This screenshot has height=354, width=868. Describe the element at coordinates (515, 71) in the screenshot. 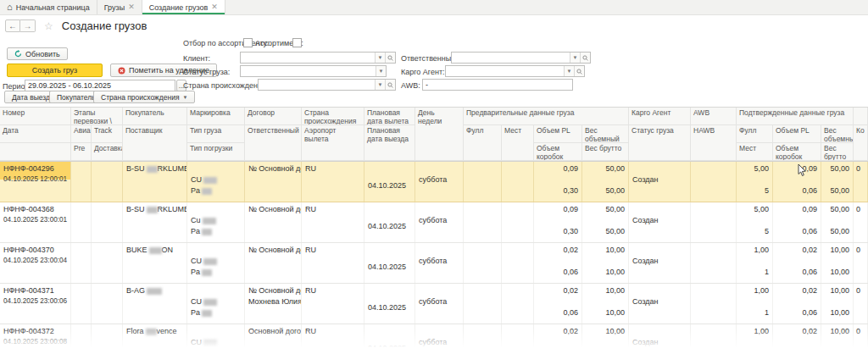

I see `cargo-agent-field: ▼` at that location.